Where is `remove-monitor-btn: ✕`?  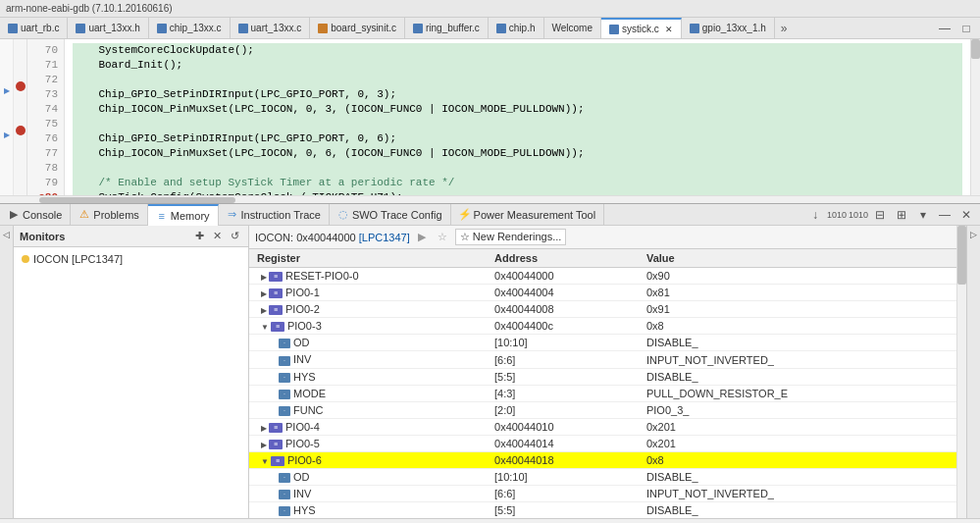
remove-monitor-btn: ✕ is located at coordinates (217, 236).